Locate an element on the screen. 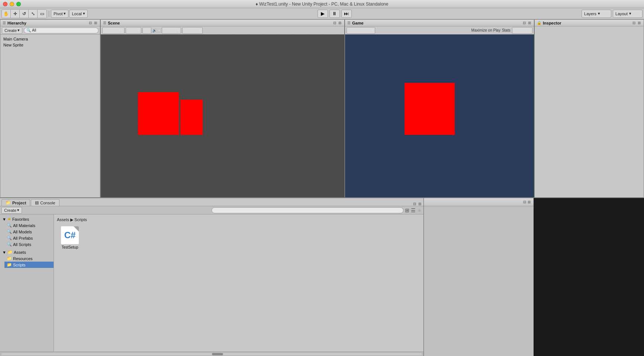 The image size is (644, 356). project-collapse-btn: ⊟ is located at coordinates (415, 204).